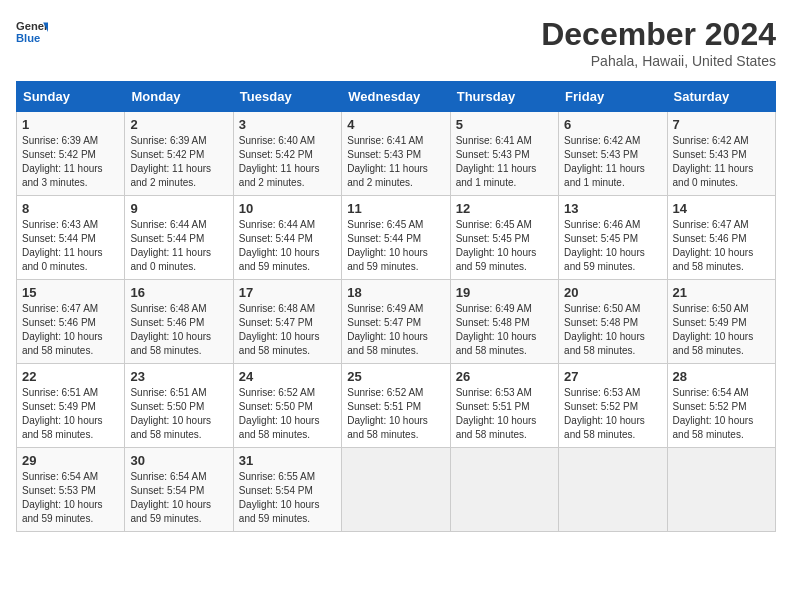  Describe the element at coordinates (612, 208) in the screenshot. I see `day-number: 13` at that location.